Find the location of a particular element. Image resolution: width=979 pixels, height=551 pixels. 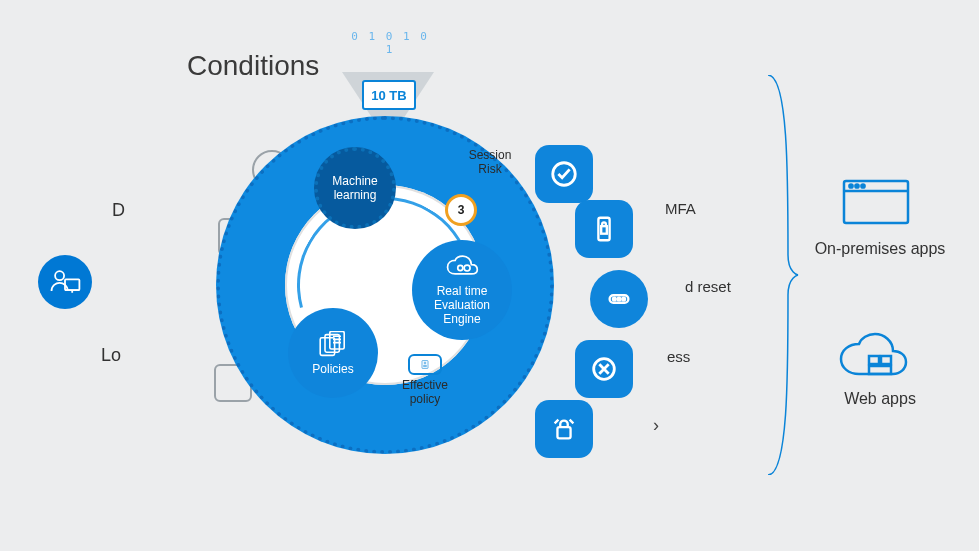

action-arrow-fragment: › is located at coordinates (656, 426).